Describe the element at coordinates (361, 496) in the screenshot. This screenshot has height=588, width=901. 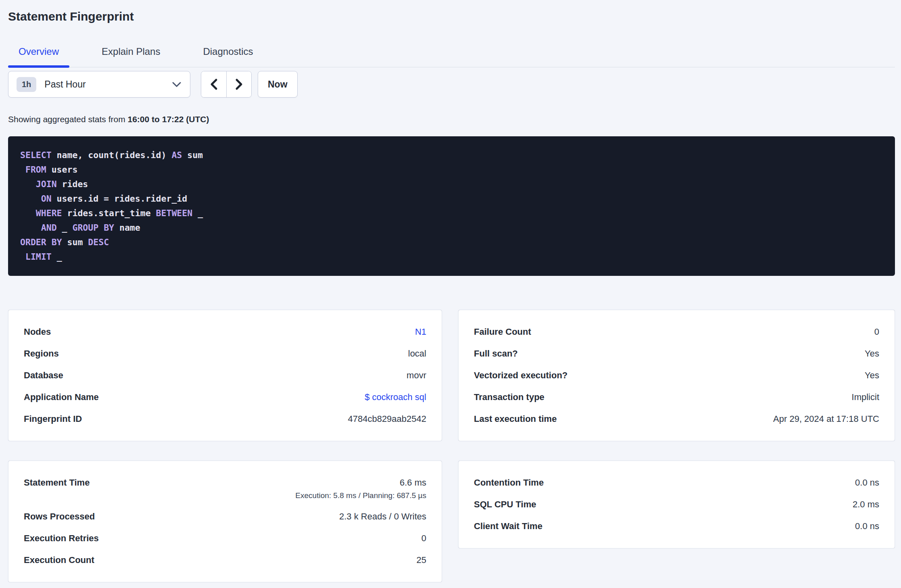
I see `stat-subvalue: Execution: 5.8 ms / Planning: 687.5 µs` at that location.